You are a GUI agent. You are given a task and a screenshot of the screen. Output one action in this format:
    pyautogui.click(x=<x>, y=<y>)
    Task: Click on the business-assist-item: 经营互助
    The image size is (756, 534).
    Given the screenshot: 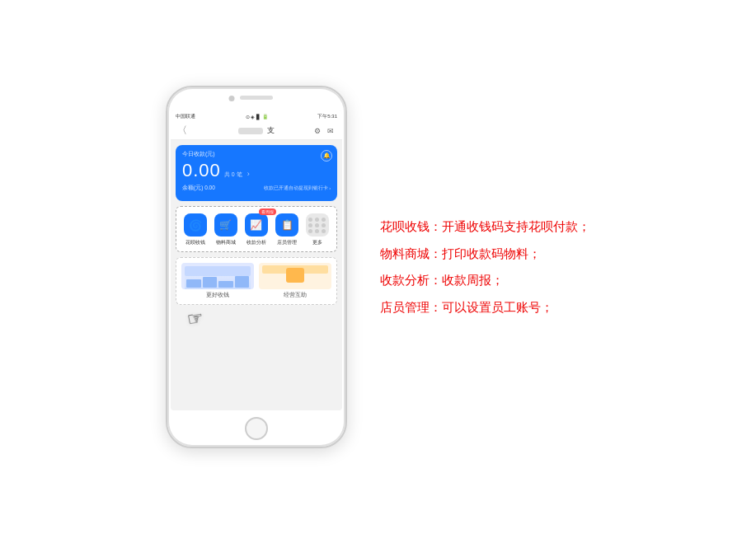 What is the action you would take?
    pyautogui.click(x=295, y=281)
    